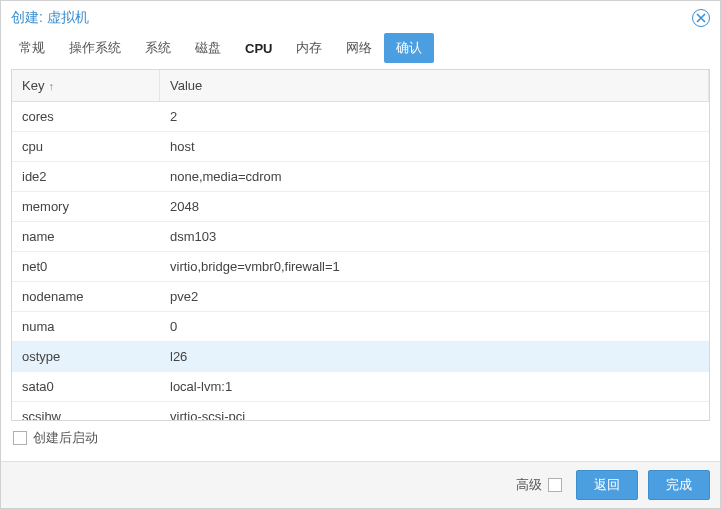  Describe the element at coordinates (66, 438) in the screenshot. I see `start-after-create-label: 创建后启动` at that location.